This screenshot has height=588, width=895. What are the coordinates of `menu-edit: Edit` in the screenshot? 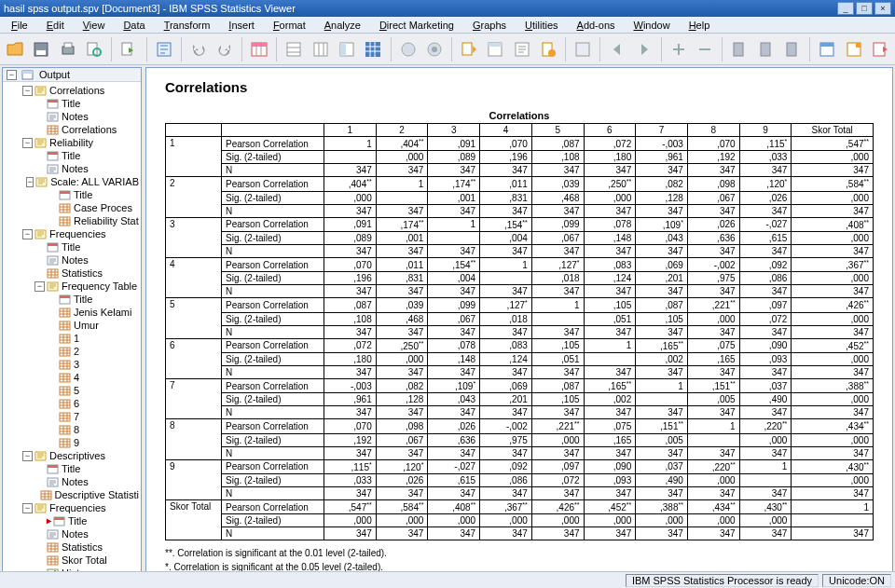 It's located at (56, 25).